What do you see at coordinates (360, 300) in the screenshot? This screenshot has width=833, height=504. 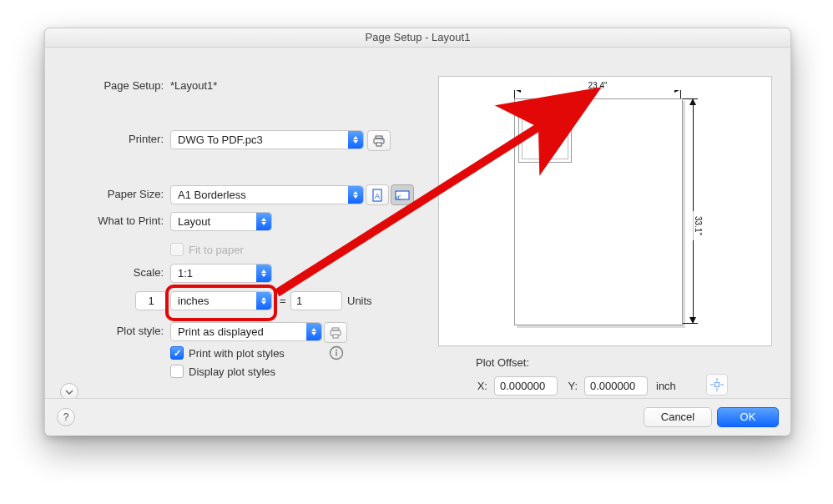 I see `units-label: Units` at bounding box center [360, 300].